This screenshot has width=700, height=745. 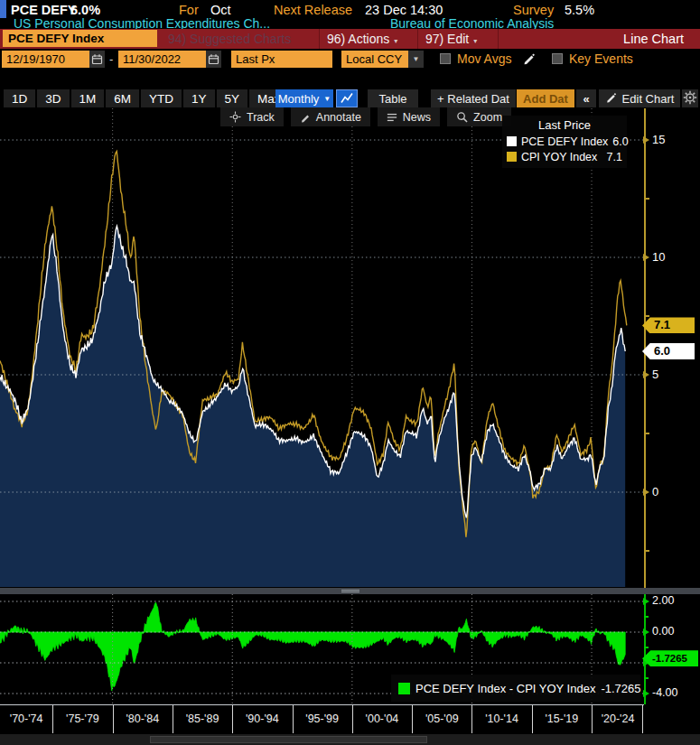 I want to click on main-tick-label: 0, so click(x=656, y=491).